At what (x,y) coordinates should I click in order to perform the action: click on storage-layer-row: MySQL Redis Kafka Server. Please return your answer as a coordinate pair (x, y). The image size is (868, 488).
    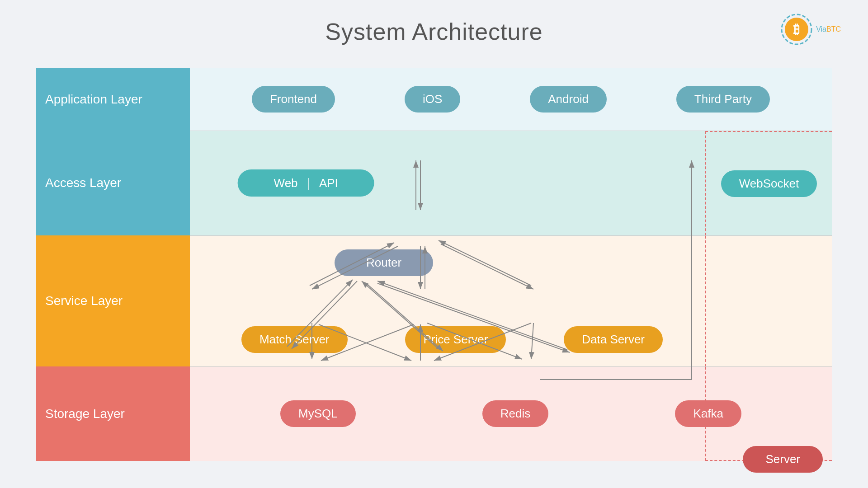
    Looking at the image, I should click on (511, 414).